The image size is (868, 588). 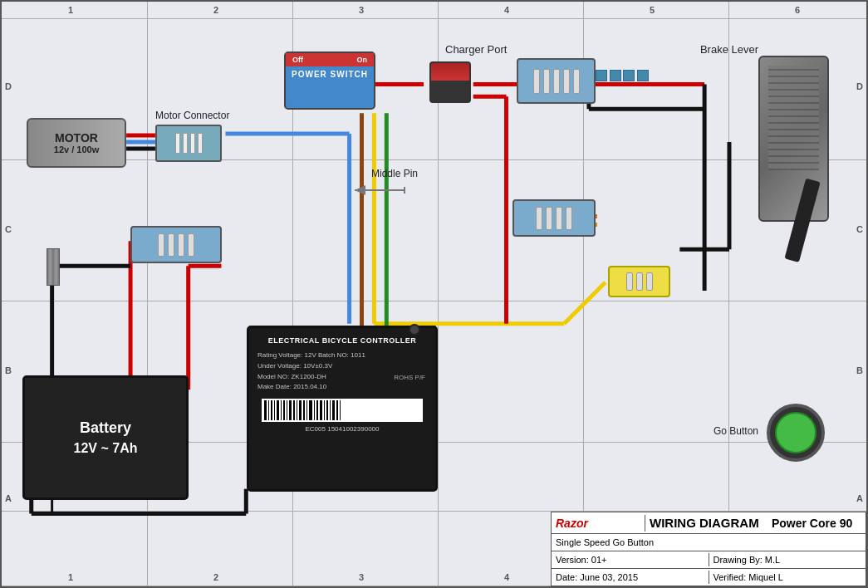 What do you see at coordinates (297, 410) in the screenshot?
I see `bar11` at bounding box center [297, 410].